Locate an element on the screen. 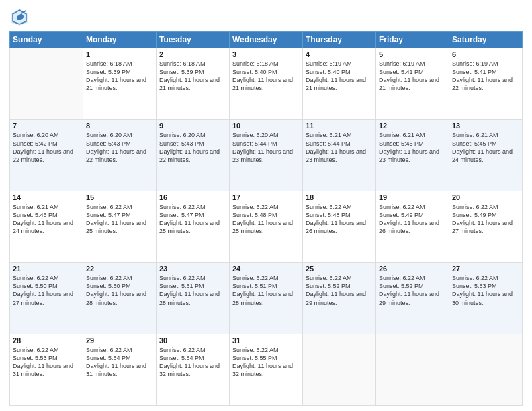 The height and width of the screenshot is (411, 532). calendar-cell: 6Sunrise: 6:19 AMSunset: 5:41 PMDaylight… is located at coordinates (486, 84).